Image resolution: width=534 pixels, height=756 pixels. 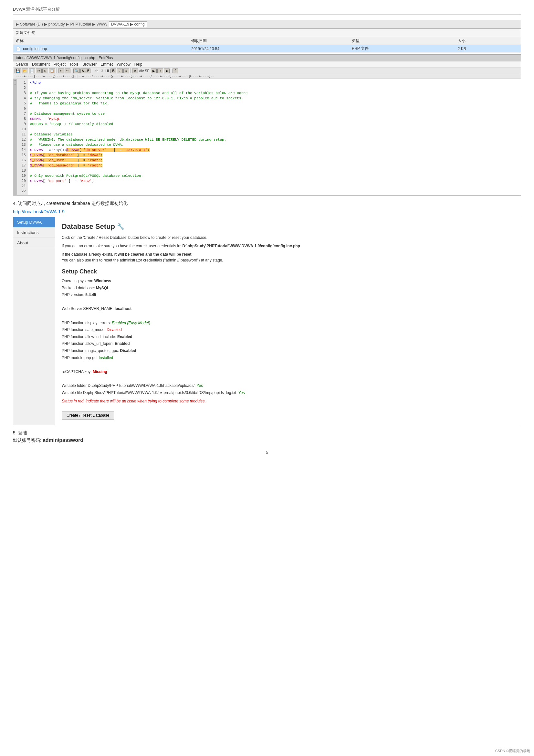 What do you see at coordinates (67, 71) in the screenshot?
I see `toolbar-btn-redo: ↷` at bounding box center [67, 71].